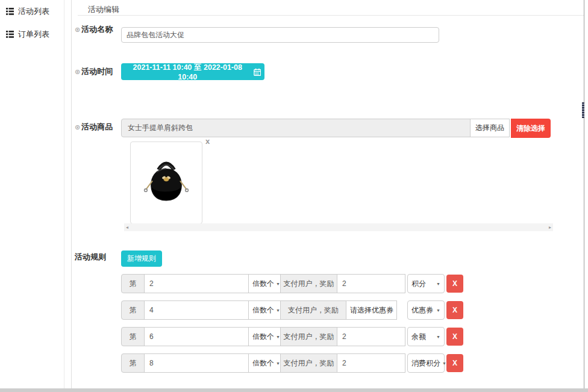 The width and height of the screenshot is (588, 392). Describe the element at coordinates (127, 228) in the screenshot. I see `scroll-left-icon: ◂` at that location.